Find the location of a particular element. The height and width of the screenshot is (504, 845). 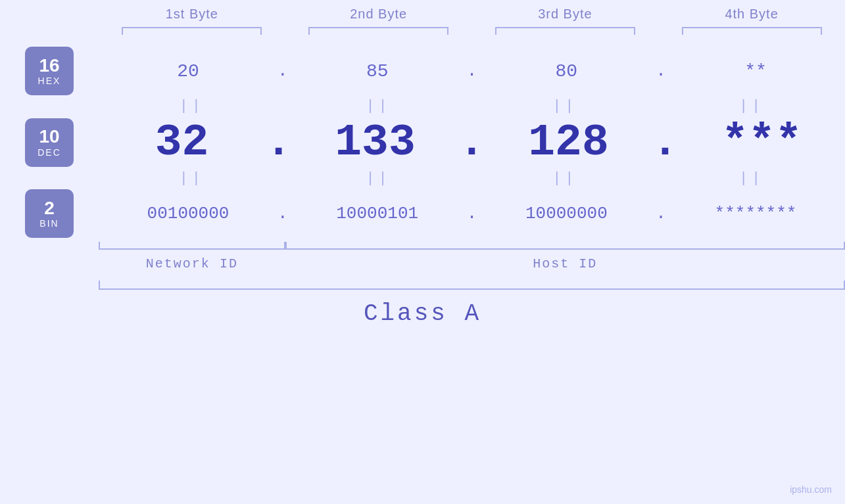

dec-badge-label: DEC is located at coordinates (49, 152).